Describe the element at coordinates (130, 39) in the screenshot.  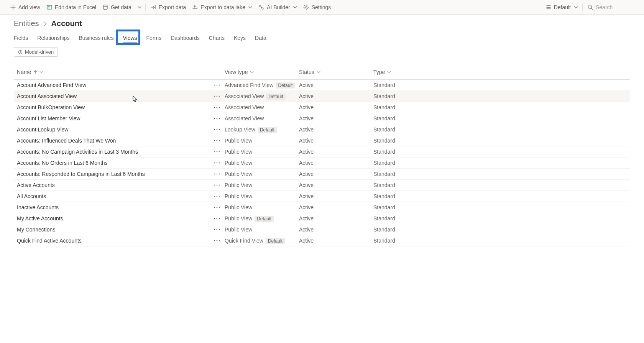
I see `tab-views: Views` at that location.